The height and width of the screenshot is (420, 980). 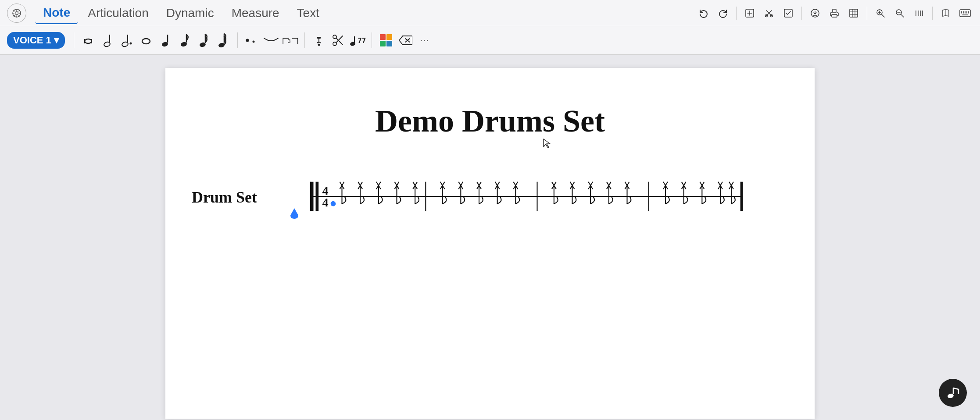 What do you see at coordinates (88, 40) in the screenshot?
I see `double-whole-note-button` at bounding box center [88, 40].